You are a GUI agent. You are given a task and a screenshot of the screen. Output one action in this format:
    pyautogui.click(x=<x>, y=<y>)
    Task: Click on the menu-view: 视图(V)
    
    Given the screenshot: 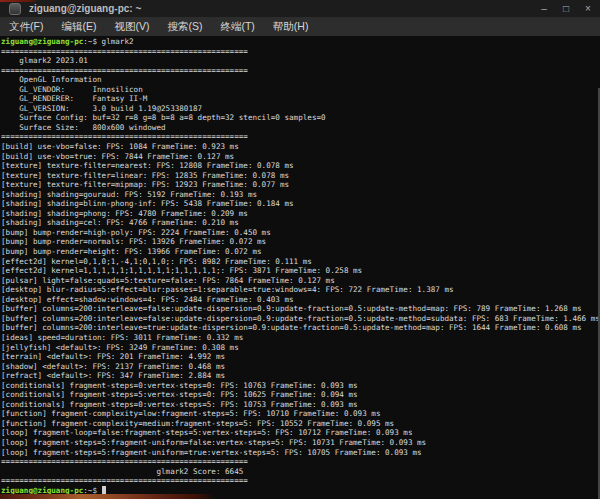 What is the action you would take?
    pyautogui.click(x=132, y=27)
    